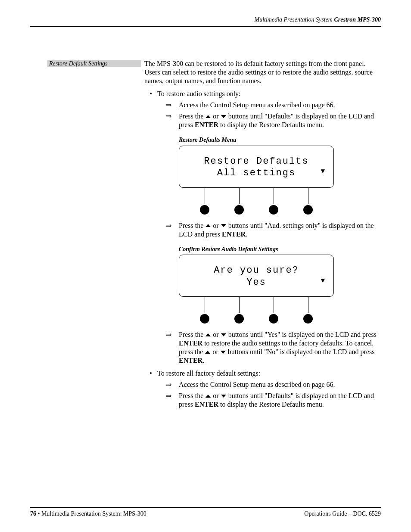 This screenshot has width=411, height=532. What do you see at coordinates (263, 94) in the screenshot?
I see `bullet-restore-audio: • To restore audio settings only:` at bounding box center [263, 94].